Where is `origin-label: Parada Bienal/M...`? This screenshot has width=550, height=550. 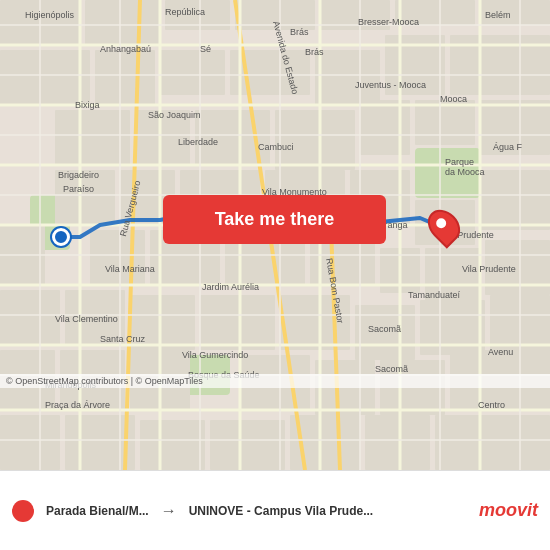
origin-label: Parada Bienal/M... is located at coordinates (98, 511).